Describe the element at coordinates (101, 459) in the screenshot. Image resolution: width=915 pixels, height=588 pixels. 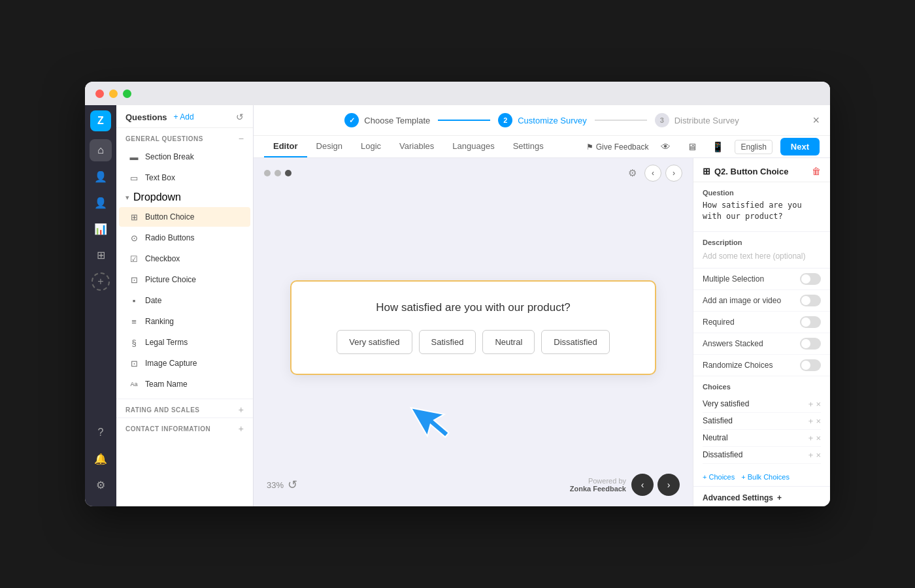
I see `bottom-icons: ? 🔔 ⚙` at that location.